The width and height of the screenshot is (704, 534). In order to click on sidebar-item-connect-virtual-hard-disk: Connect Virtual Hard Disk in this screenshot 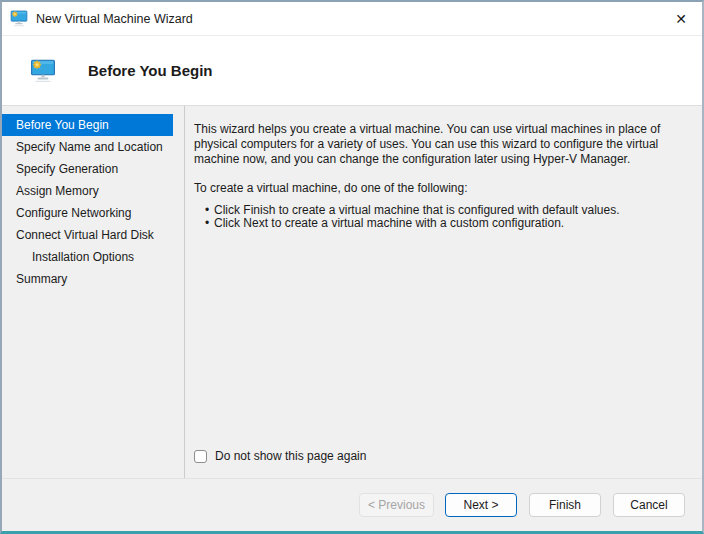, I will do `click(88, 235)`.